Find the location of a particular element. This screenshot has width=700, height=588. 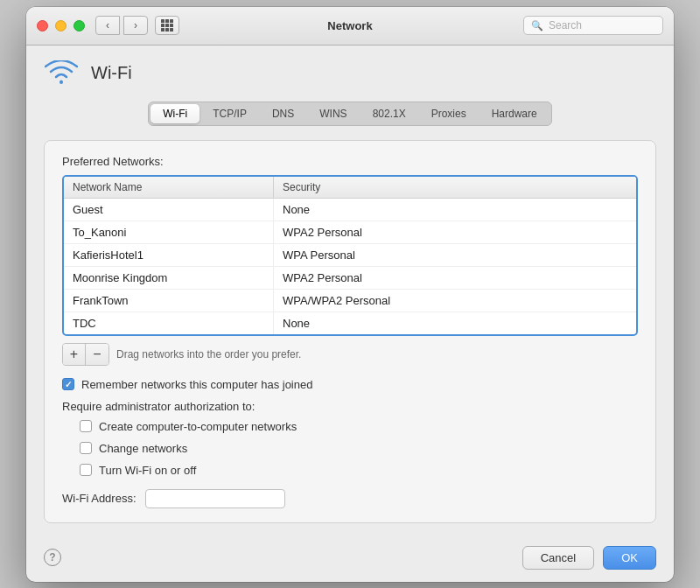

remember-networks-checkbox is located at coordinates (68, 384).